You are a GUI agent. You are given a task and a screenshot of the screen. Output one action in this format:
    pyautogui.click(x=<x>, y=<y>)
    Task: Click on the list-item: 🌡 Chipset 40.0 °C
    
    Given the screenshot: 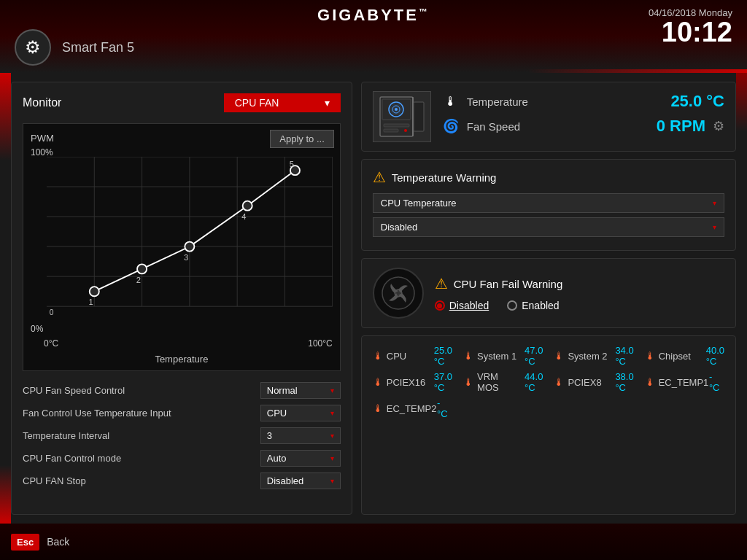 What is the action you would take?
    pyautogui.click(x=684, y=356)
    